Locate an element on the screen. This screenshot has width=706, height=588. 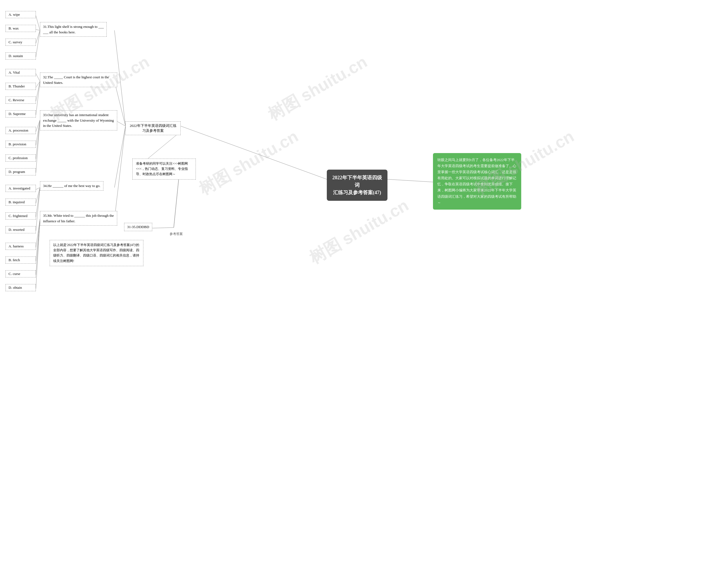
choice-b-inquired: B. inquired is located at coordinates (21, 202).